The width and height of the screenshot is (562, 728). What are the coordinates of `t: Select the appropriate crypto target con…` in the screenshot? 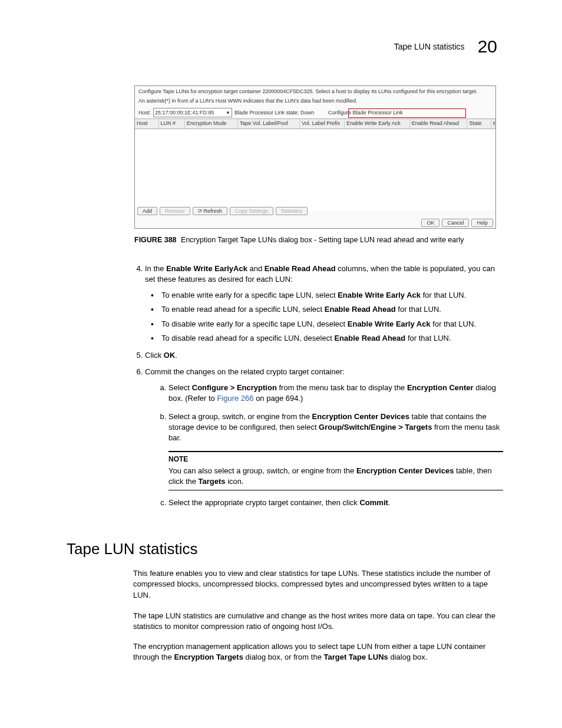 It's located at (264, 502).